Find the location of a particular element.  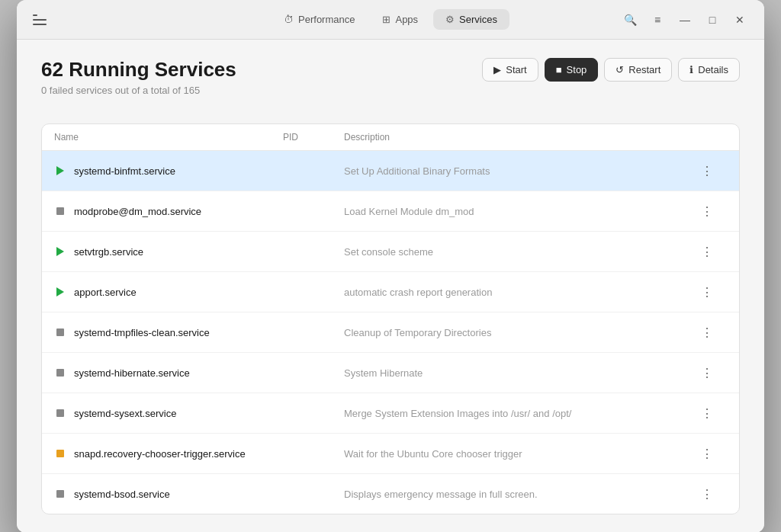

service-description: System Hibernate is located at coordinates (520, 373).